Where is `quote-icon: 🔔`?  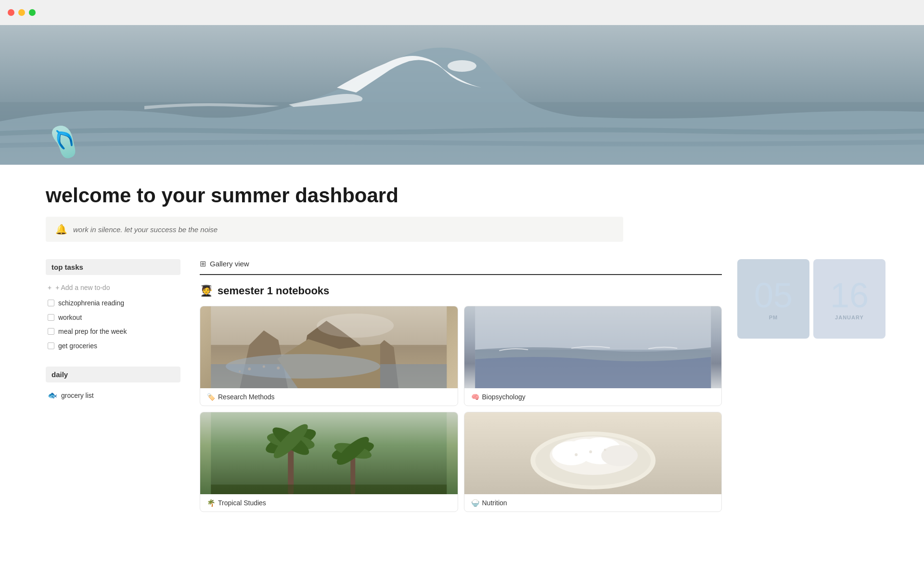
quote-icon: 🔔 is located at coordinates (62, 229).